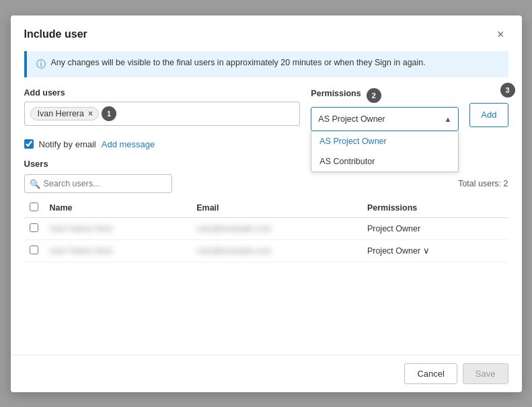 The width and height of the screenshot is (532, 407). What do you see at coordinates (426, 250) in the screenshot?
I see `chevron-down-icon: ∨` at bounding box center [426, 250].